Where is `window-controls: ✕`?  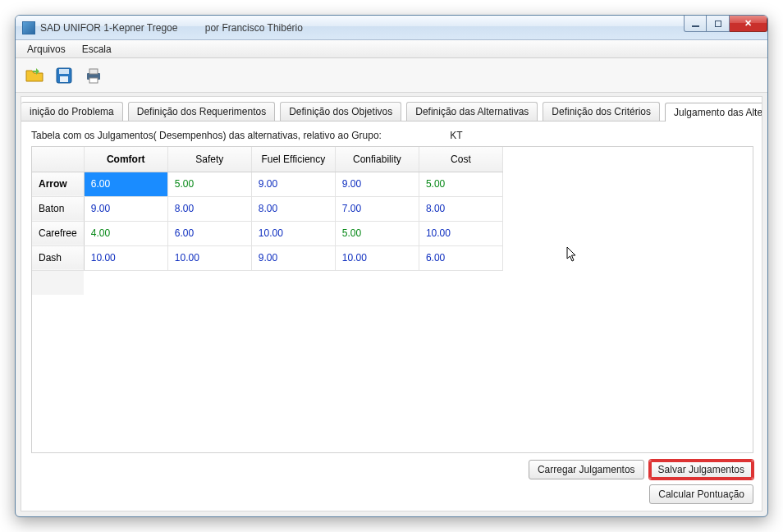
window-controls: ✕ is located at coordinates (726, 24).